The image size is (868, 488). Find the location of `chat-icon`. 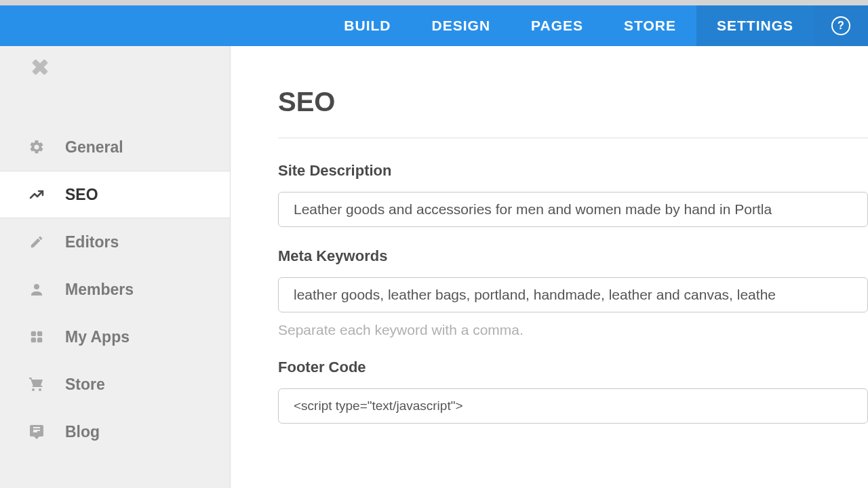

chat-icon is located at coordinates (37, 432).